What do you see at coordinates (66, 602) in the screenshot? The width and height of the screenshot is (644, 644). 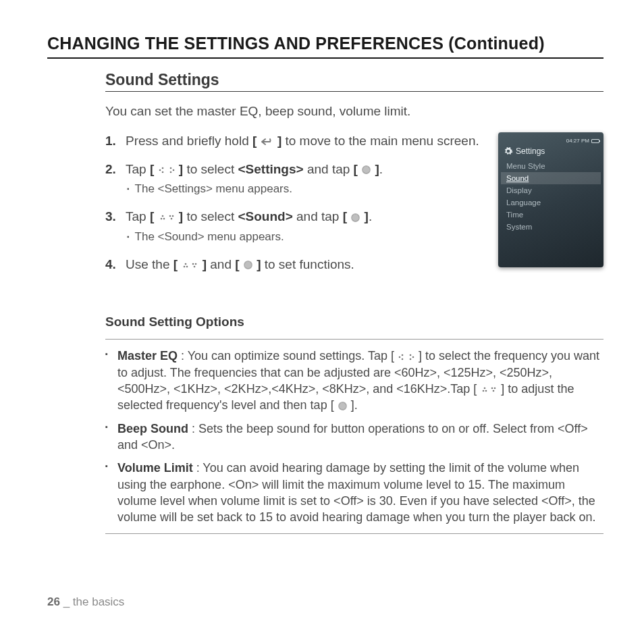 I see `footer-sep: _` at bounding box center [66, 602].